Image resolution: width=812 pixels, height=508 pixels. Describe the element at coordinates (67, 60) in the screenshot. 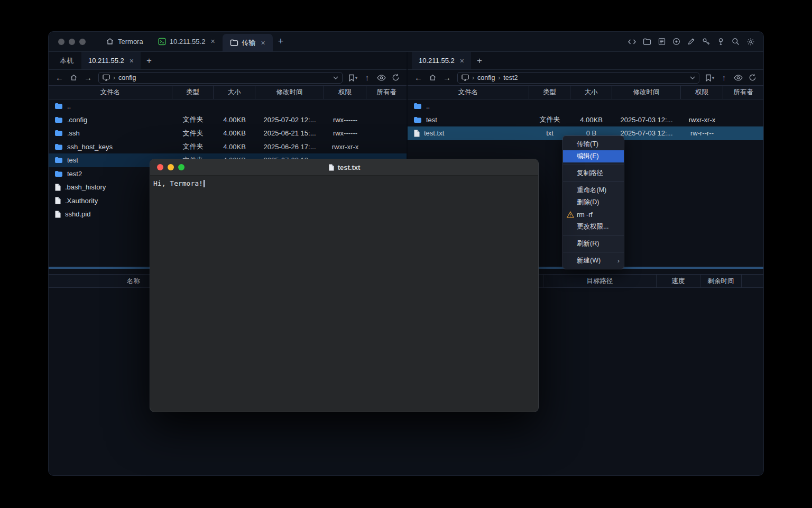

I see `tab-local: 本机` at that location.